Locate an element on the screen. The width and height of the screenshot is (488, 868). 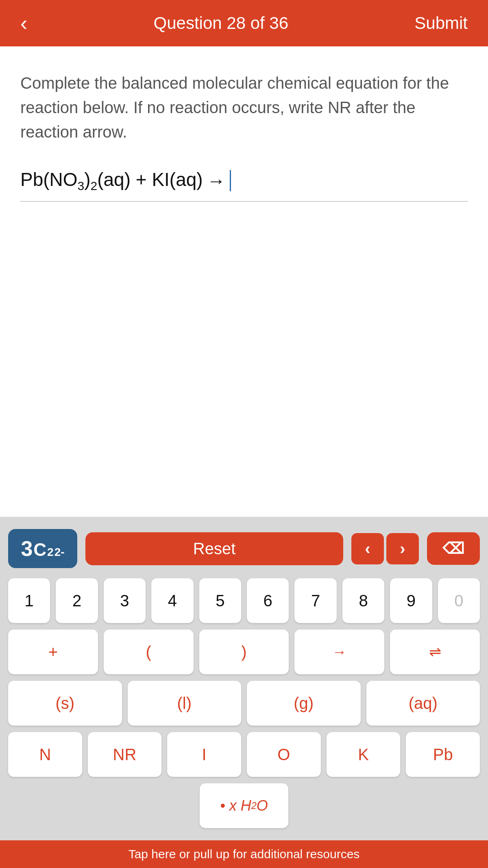
delete-icon: ⌫ is located at coordinates (453, 549).